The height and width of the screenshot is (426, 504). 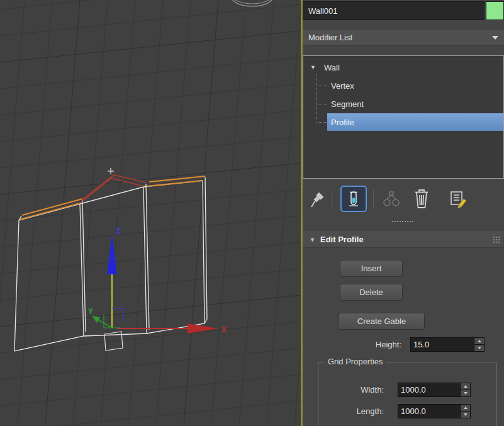 I want to click on pin-stack-button, so click(x=318, y=200).